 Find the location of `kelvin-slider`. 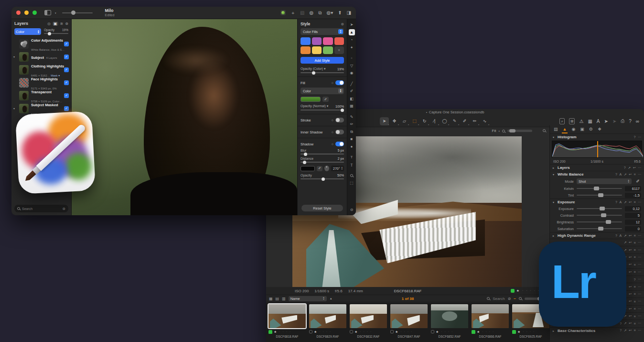

kelvin-slider is located at coordinates (599, 188).